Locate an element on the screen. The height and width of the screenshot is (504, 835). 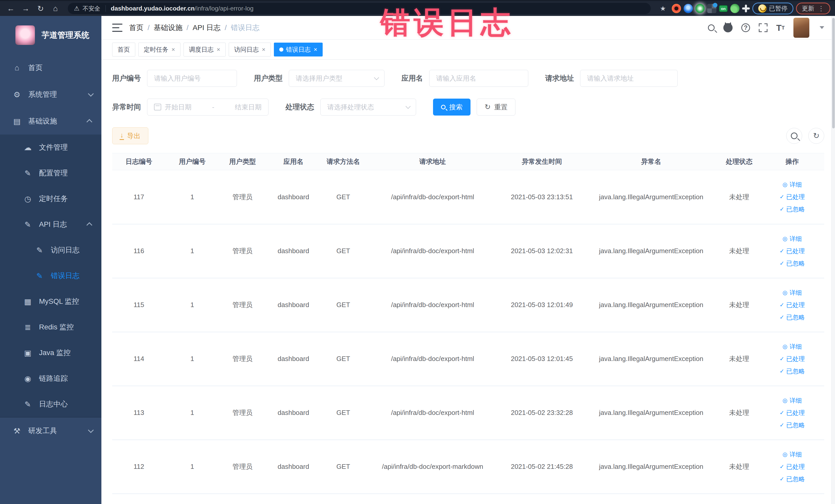
forward-icon: → is located at coordinates (26, 8).